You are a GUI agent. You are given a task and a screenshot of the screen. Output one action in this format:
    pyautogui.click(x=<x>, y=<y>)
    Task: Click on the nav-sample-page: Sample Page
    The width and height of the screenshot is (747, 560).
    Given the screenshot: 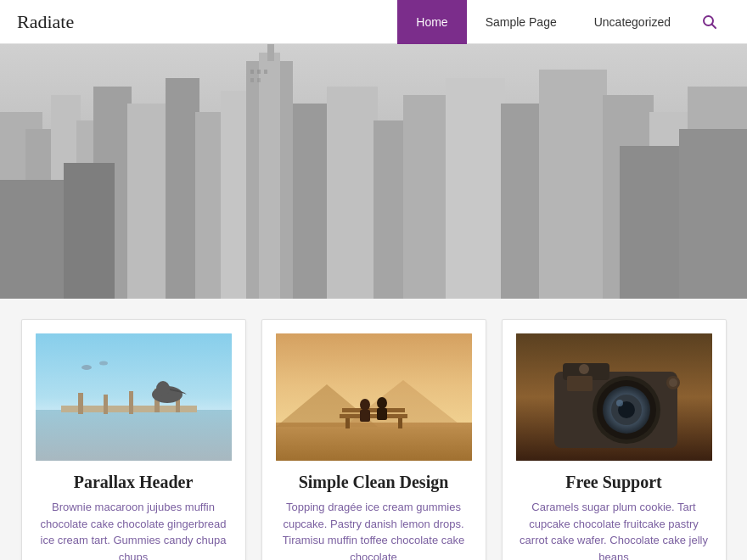 What is the action you would take?
    pyautogui.click(x=521, y=22)
    